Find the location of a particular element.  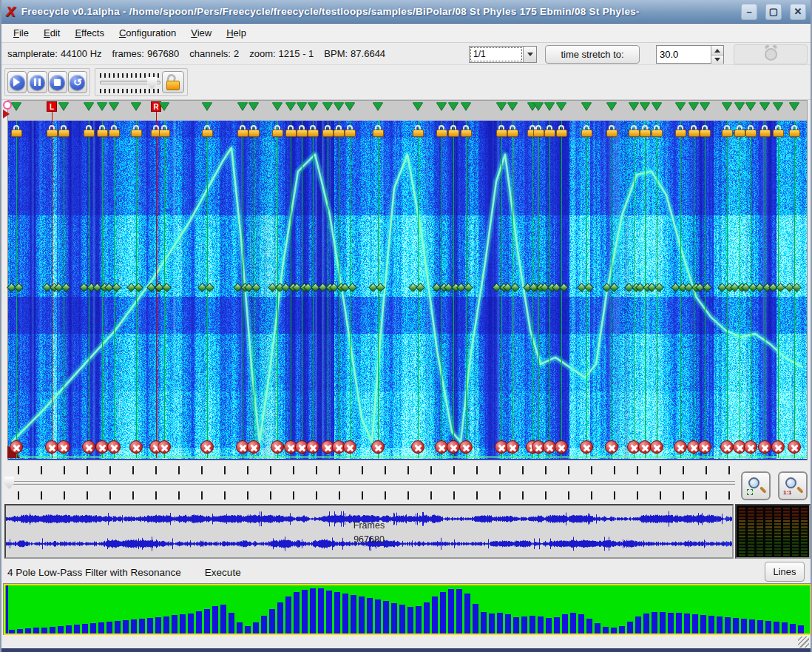

lines-button: Lines is located at coordinates (785, 571).